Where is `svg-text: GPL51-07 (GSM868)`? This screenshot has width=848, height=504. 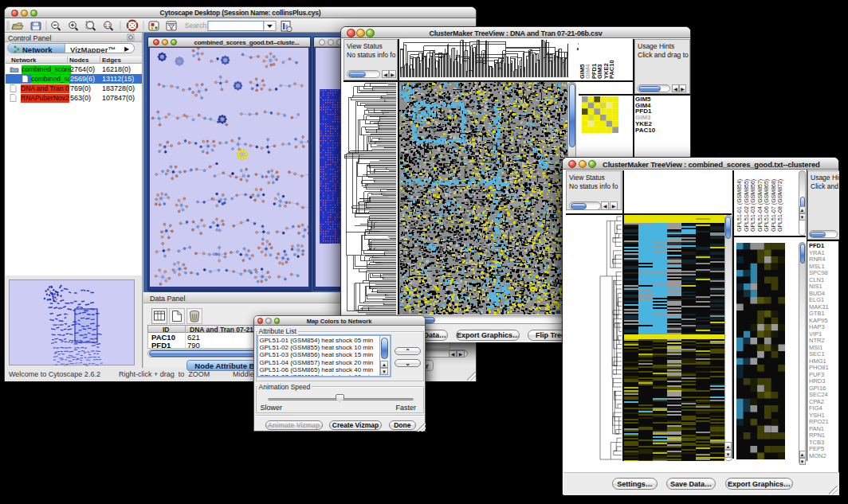
svg-text: GPL51-07 (GSM868) is located at coordinates (773, 205).